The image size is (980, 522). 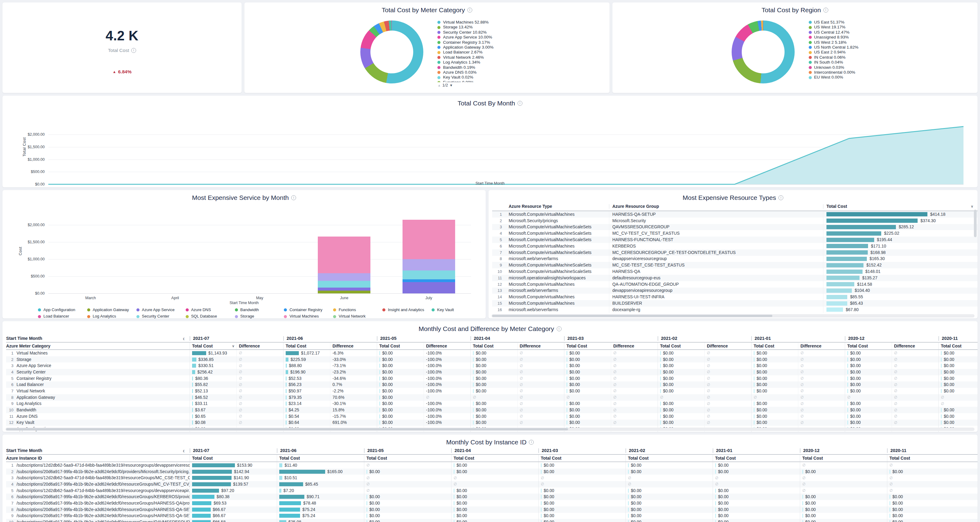 I want to click on legend-item: US East 51.37%, so click(x=834, y=22).